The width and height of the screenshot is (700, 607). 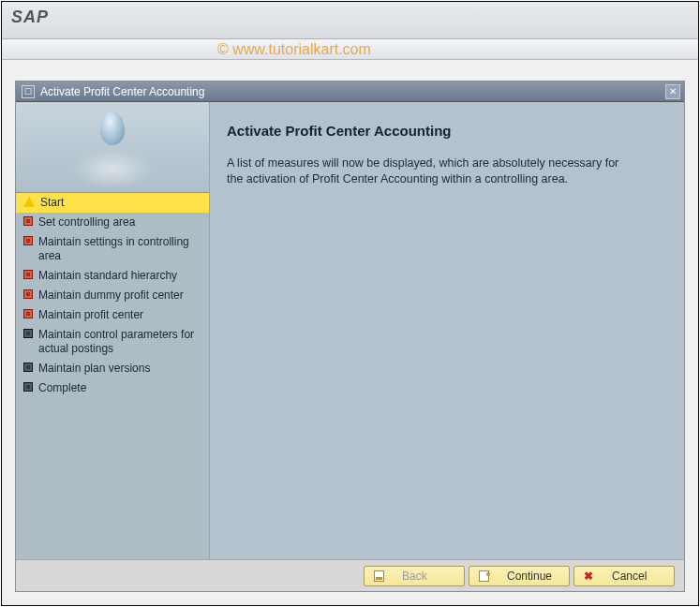 What do you see at coordinates (519, 576) in the screenshot?
I see `continue-button: Continue` at bounding box center [519, 576].